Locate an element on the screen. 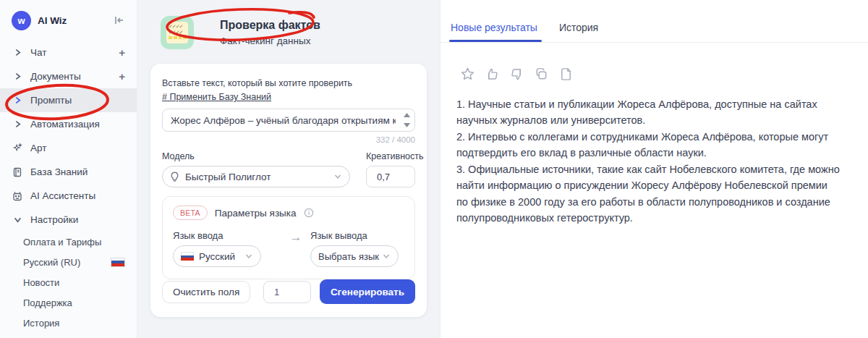 The height and width of the screenshot is (338, 868). results-tabs: Новые результаты История is located at coordinates (654, 21).